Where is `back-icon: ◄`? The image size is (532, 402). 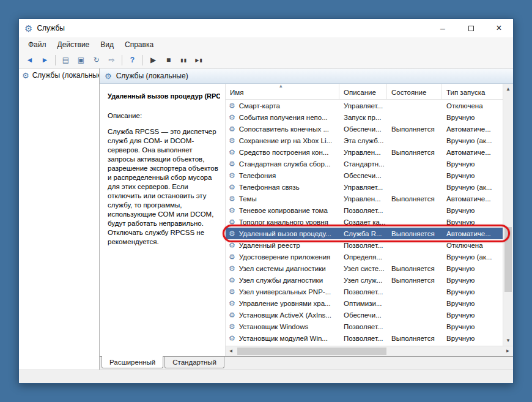 back-icon: ◄ is located at coordinates (29, 60).